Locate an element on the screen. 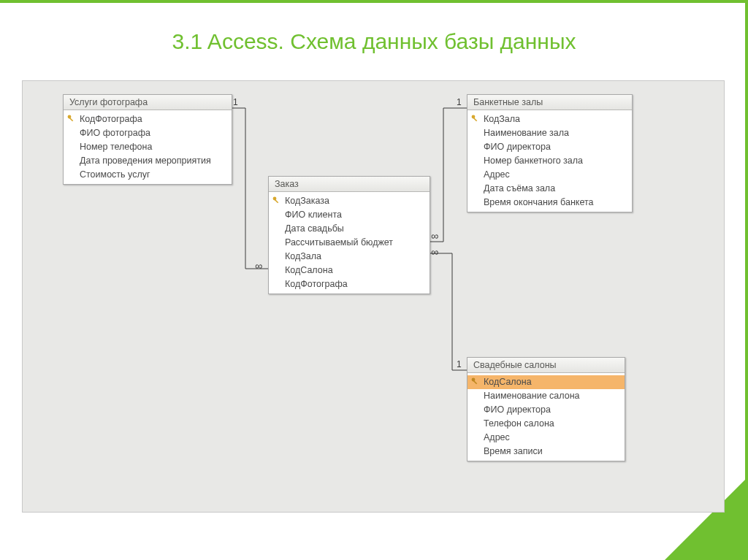  field: Телефон салона is located at coordinates (546, 423).